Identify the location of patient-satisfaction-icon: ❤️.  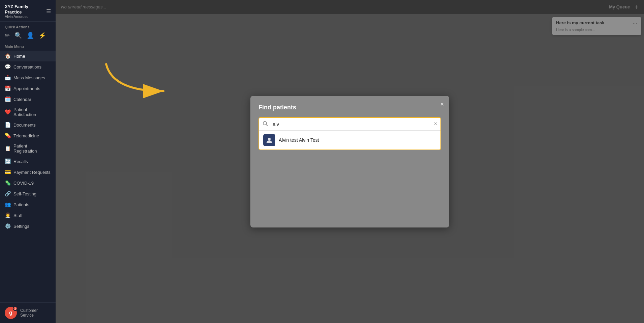
(8, 112).